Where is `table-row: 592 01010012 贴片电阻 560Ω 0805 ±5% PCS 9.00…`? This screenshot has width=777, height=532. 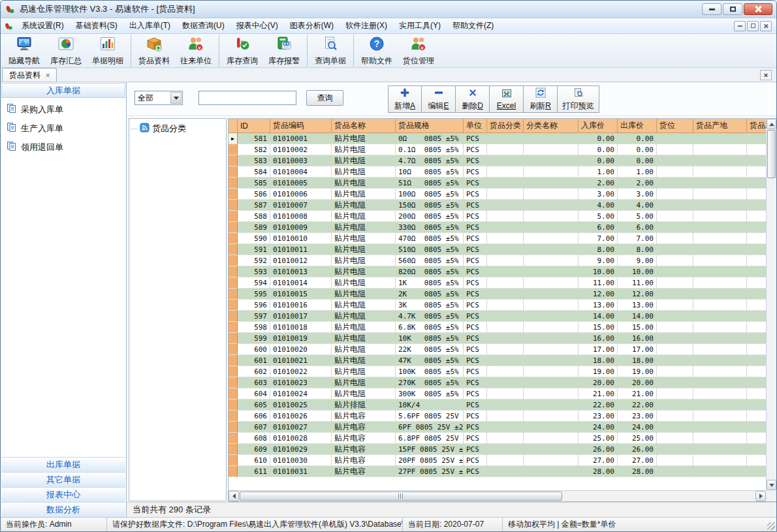 table-row: 592 01010012 贴片电阻 560Ω 0805 ±5% PCS 9.00… is located at coordinates (498, 261).